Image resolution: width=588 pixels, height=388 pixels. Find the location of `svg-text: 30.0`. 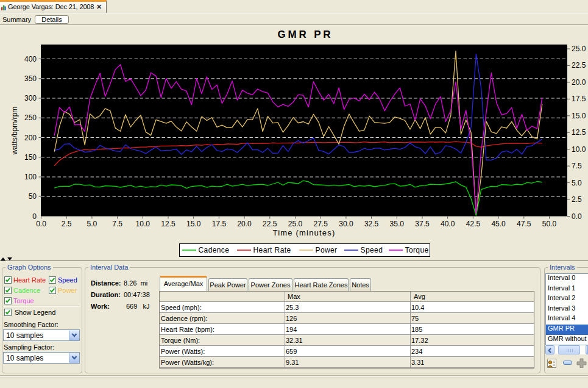

svg-text: 30.0 is located at coordinates (346, 224).